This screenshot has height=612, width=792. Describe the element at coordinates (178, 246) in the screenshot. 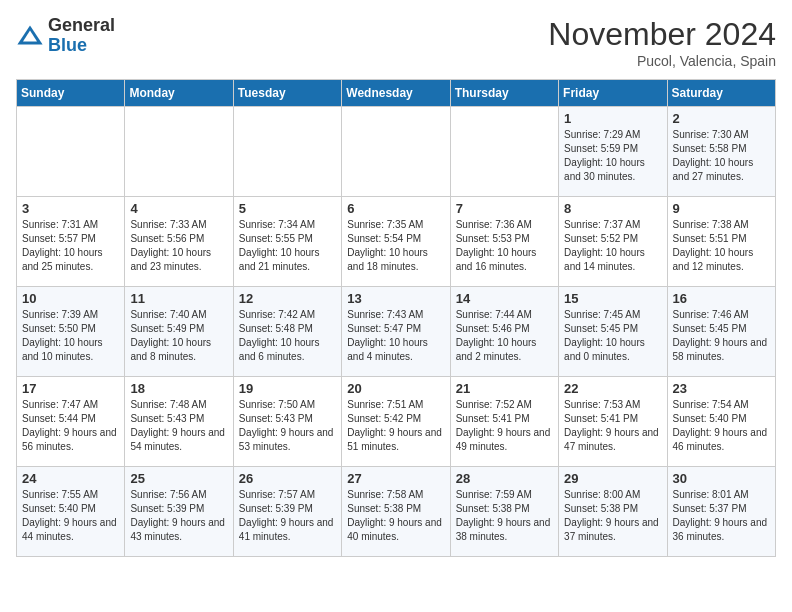

I see `day-info: Sunrise: 7:33 AM Sunset: 5:56 PM Dayligh…` at that location.